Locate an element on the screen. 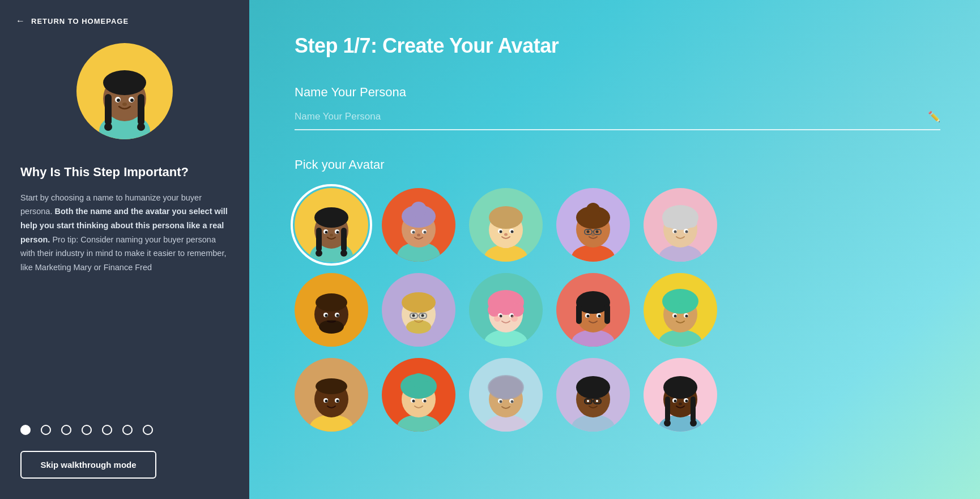  persona-name-input is located at coordinates (609, 117).